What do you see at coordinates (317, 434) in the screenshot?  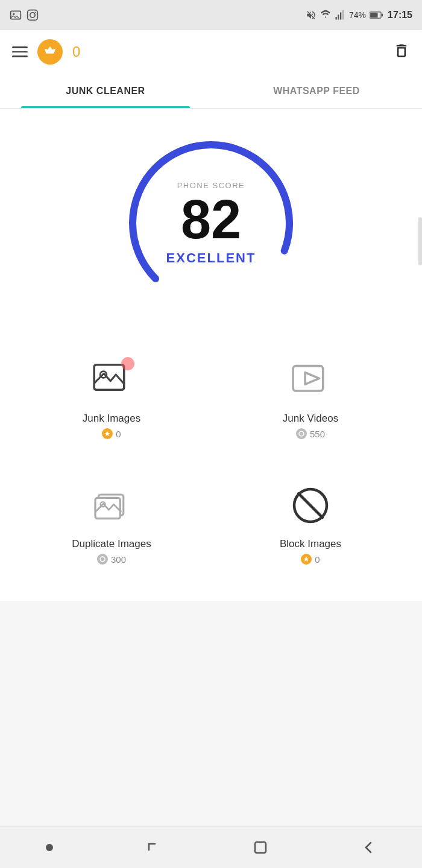 I see `junk-videos-count-value: 550` at bounding box center [317, 434].